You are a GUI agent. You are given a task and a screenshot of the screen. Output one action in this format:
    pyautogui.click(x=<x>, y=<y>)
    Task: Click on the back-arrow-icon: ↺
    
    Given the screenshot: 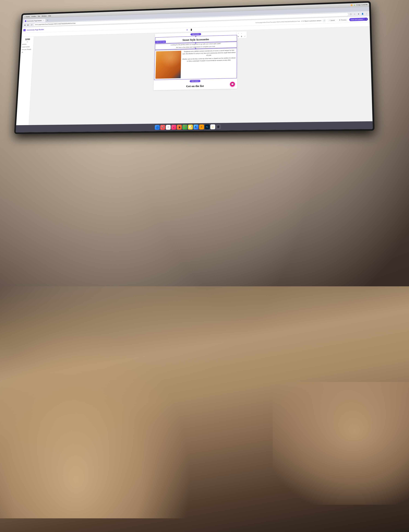 What is the action you would take?
    pyautogui.click(x=302, y=21)
    